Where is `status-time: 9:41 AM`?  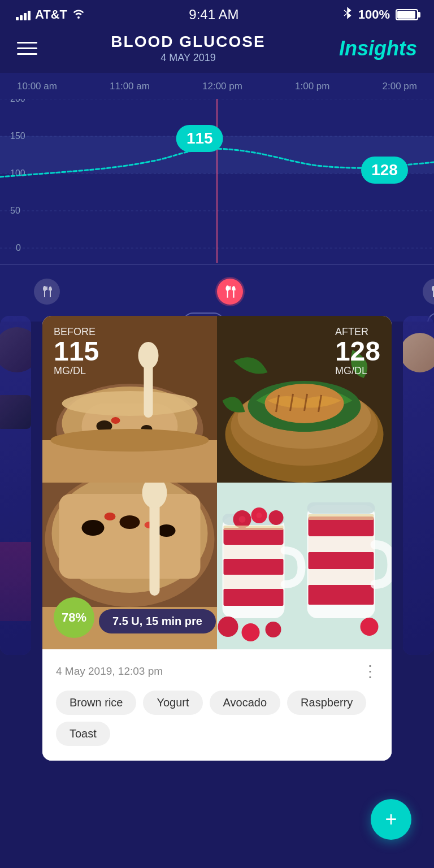
status-time: 9:41 AM is located at coordinates (214, 15).